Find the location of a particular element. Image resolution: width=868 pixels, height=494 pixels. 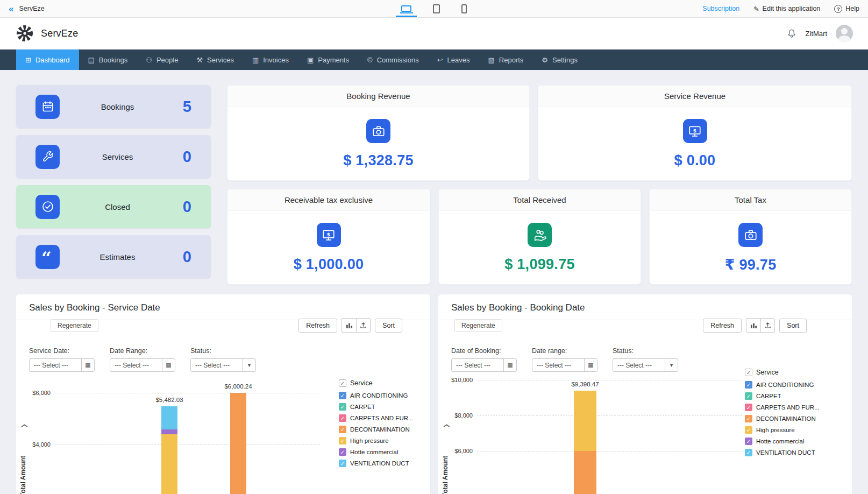

y-axis-title: Total Amount is located at coordinates (23, 475).